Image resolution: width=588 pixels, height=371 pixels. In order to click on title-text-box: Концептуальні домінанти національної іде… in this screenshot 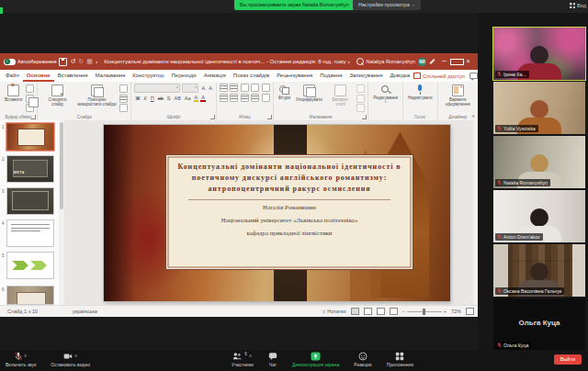, I will do `click(289, 212)`.